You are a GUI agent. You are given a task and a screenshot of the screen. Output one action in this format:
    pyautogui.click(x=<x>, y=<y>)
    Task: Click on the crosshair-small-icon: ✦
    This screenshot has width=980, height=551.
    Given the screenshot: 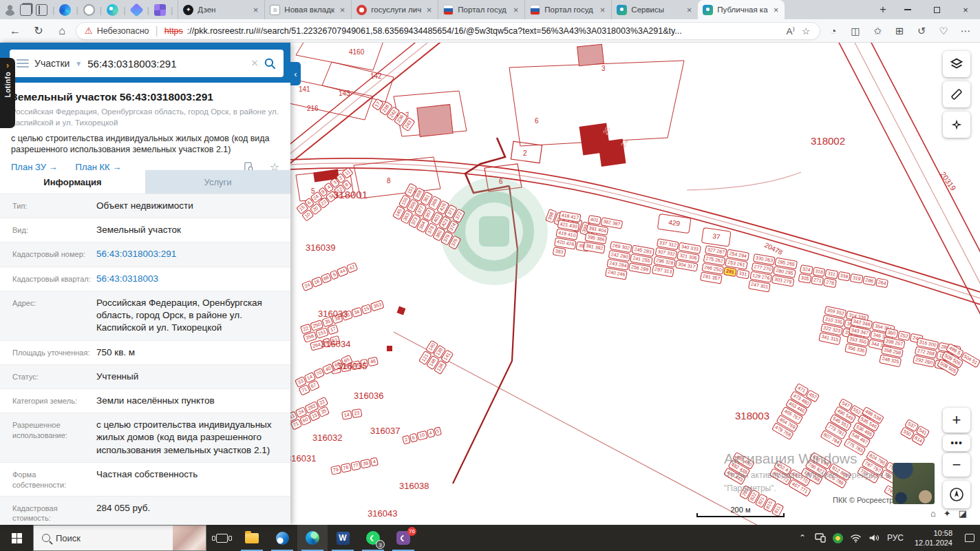 What is the action you would take?
    pyautogui.click(x=947, y=514)
    